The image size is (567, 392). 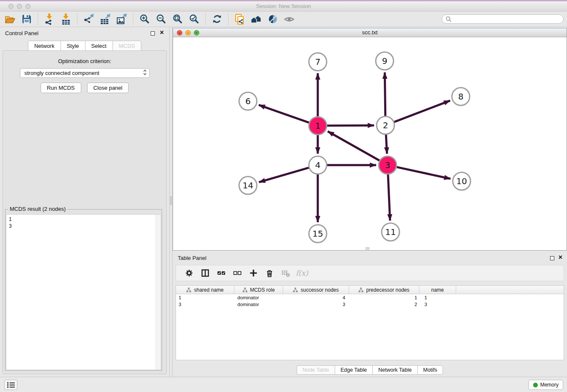 What do you see at coordinates (85, 73) in the screenshot?
I see `optimization-criterion-dropdown: strongly connected component` at bounding box center [85, 73].